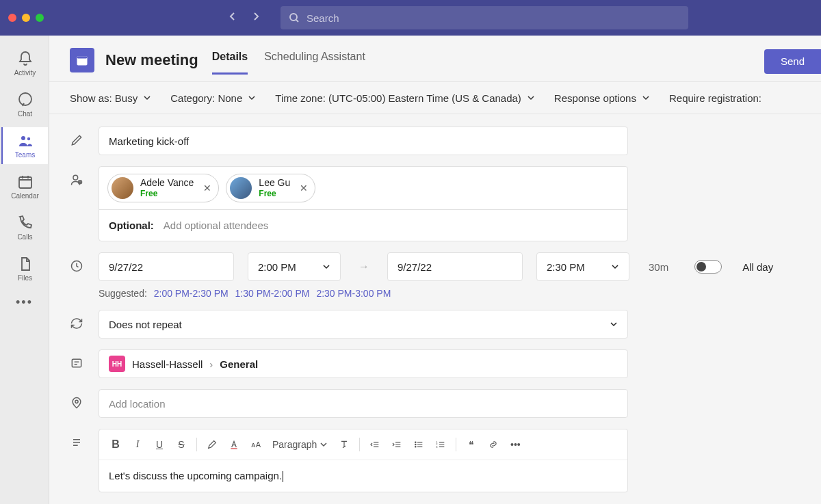  What do you see at coordinates (716, 98) in the screenshot?
I see `require-registration-dropdown: Require registration:` at bounding box center [716, 98].